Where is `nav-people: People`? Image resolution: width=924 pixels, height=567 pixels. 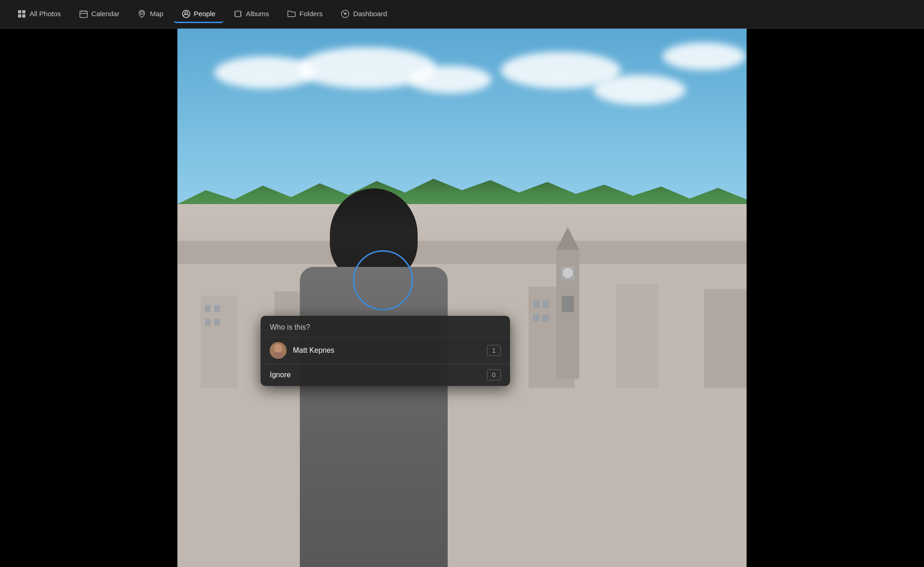
nav-people: People is located at coordinates (199, 15).